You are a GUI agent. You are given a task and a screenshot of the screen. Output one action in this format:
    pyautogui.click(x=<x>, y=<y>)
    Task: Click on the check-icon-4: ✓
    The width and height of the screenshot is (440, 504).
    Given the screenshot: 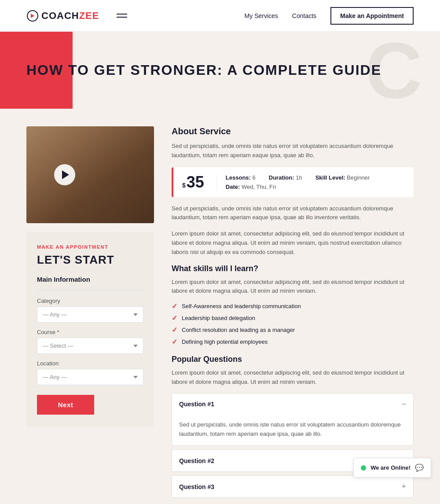 What is the action you would take?
    pyautogui.click(x=174, y=342)
    